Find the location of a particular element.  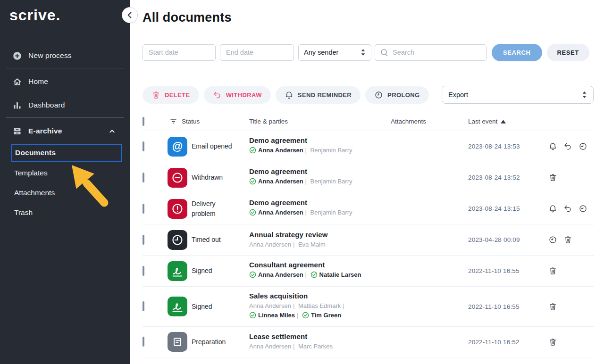

sidebar-item-trash: Trash is located at coordinates (24, 213).